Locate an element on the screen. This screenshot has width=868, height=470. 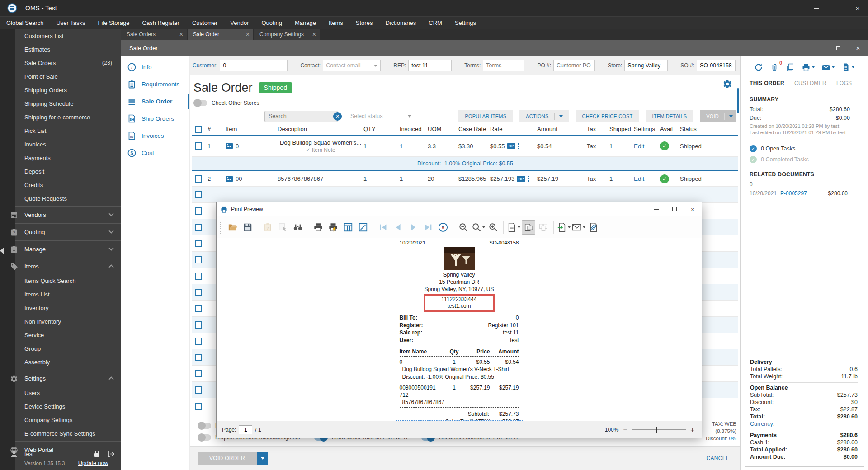
maximize-icon is located at coordinates (837, 8).